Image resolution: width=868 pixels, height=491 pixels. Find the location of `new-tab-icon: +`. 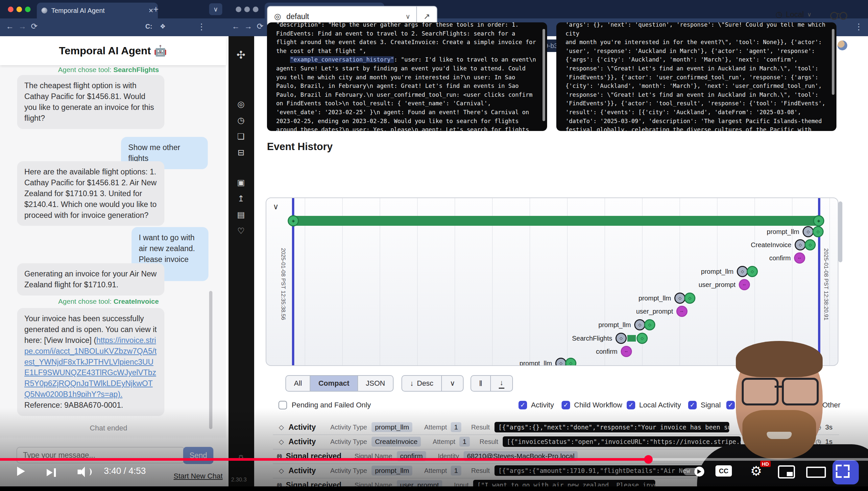

new-tab-icon: + is located at coordinates (156, 9).